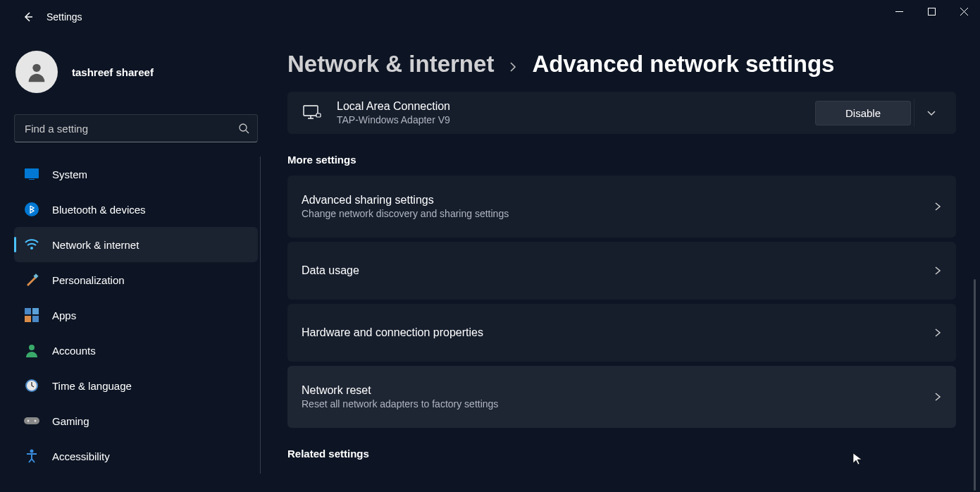  What do you see at coordinates (32, 174) in the screenshot?
I see `system-icon` at bounding box center [32, 174].